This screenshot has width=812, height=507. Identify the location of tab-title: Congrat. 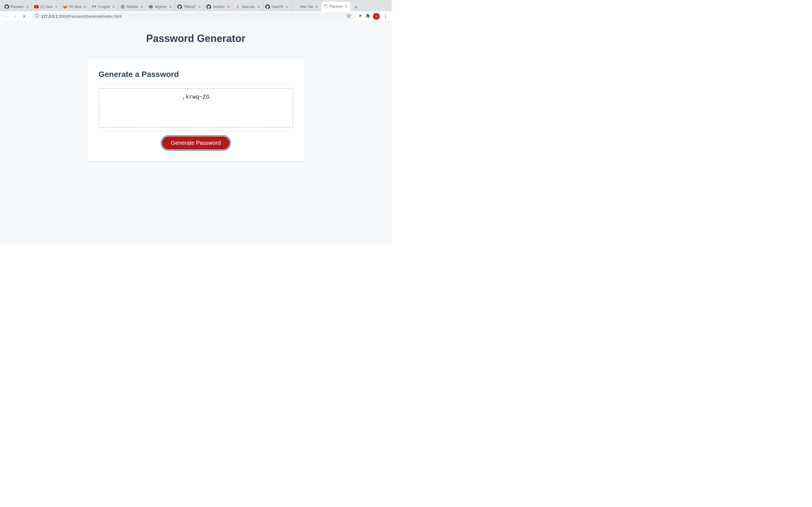
(104, 7).